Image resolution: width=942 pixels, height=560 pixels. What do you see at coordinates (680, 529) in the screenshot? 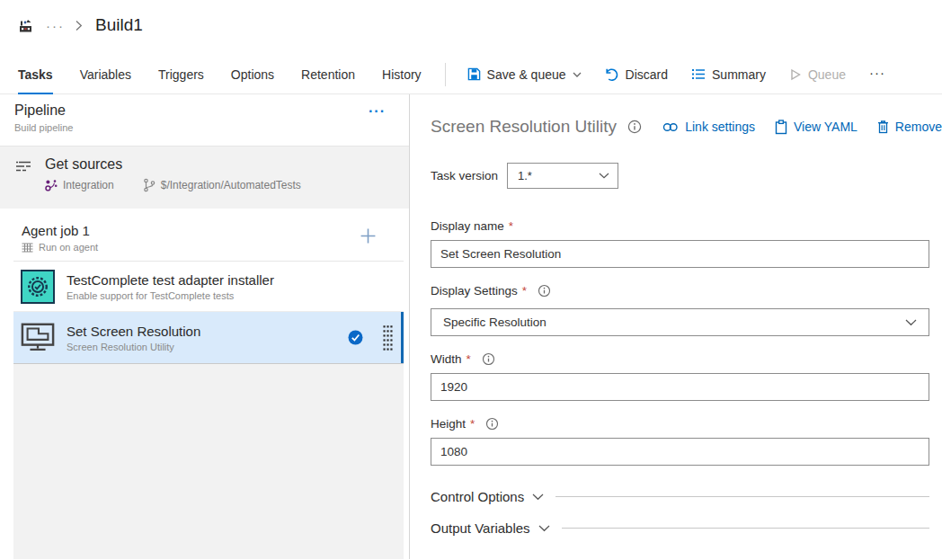
I see `output-variables-section: Output Variables` at bounding box center [680, 529].